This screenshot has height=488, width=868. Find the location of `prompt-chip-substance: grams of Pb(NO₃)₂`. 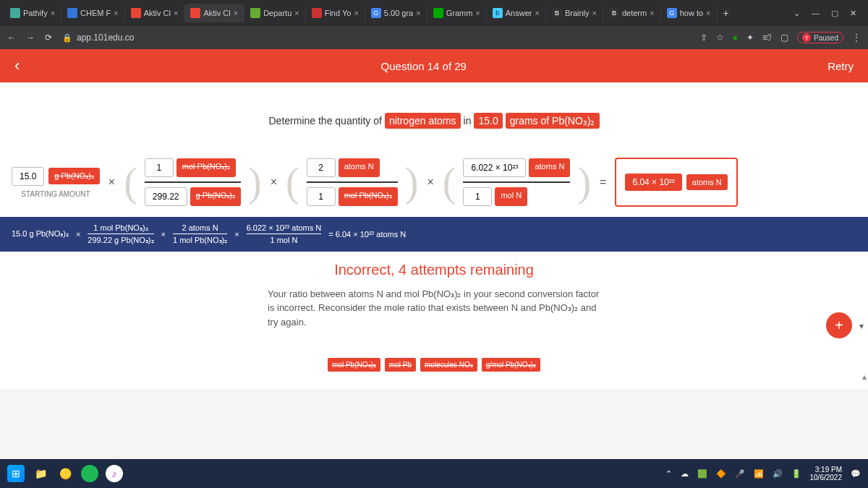

prompt-chip-substance: grams of Pb(NO₃)₂ is located at coordinates (553, 121).